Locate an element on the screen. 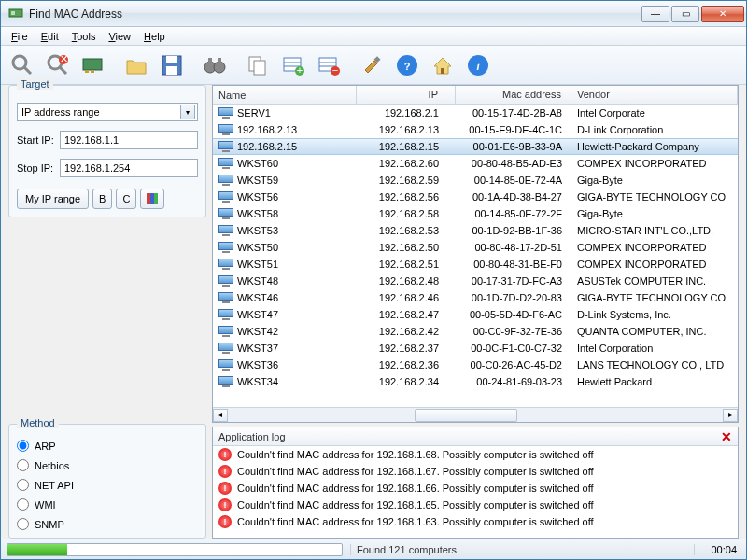  scroll-left-icon: ◂ is located at coordinates (220, 415).